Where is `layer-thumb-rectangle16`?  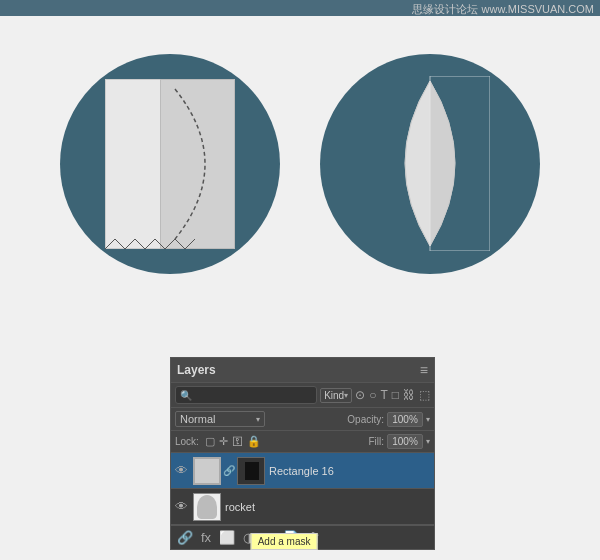 layer-thumb-rectangle16 is located at coordinates (207, 471).